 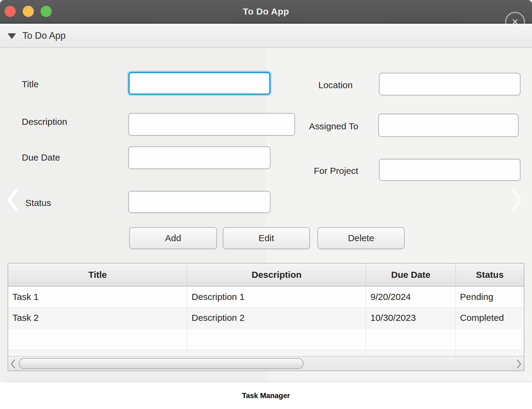 What do you see at coordinates (361, 238) in the screenshot?
I see `delete-button: Delete` at bounding box center [361, 238].